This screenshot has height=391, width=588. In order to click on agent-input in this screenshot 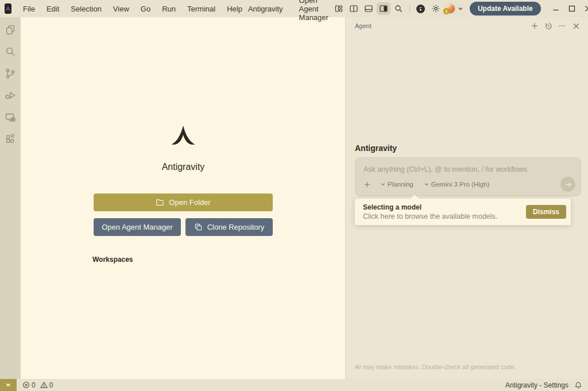, I will do `click(468, 165)`.